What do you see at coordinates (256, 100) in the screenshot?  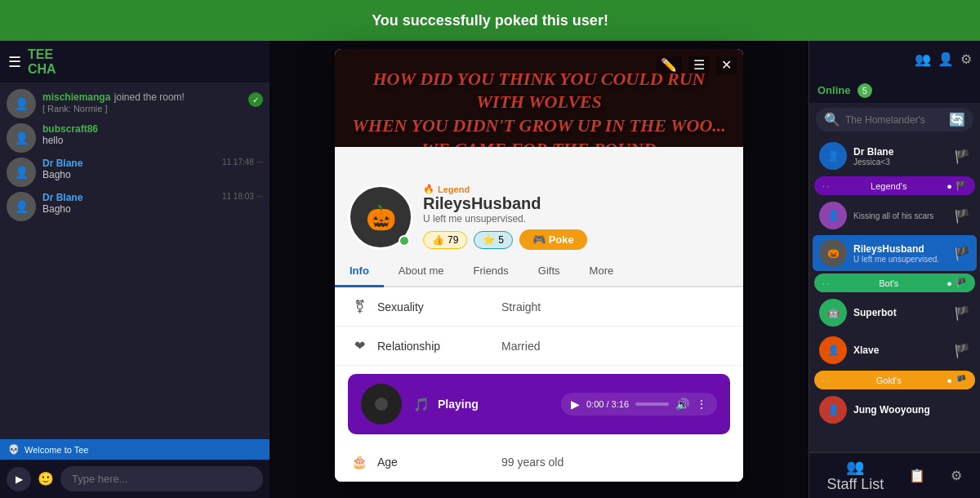 I see `checkmark-icon: ✓` at bounding box center [256, 100].